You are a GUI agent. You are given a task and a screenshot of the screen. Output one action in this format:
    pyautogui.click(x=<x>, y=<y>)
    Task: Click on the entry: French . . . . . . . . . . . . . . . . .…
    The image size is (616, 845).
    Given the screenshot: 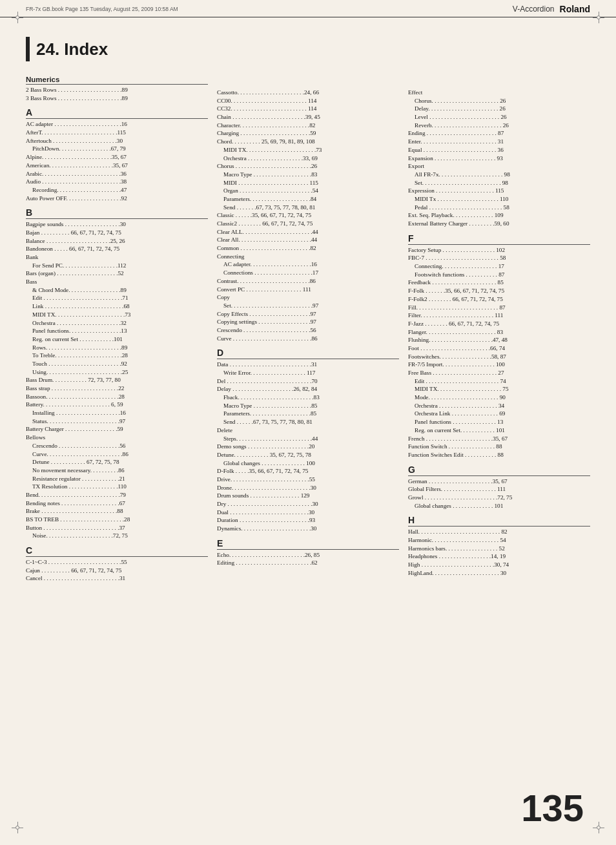 What is the action you would take?
    pyautogui.click(x=499, y=439)
    